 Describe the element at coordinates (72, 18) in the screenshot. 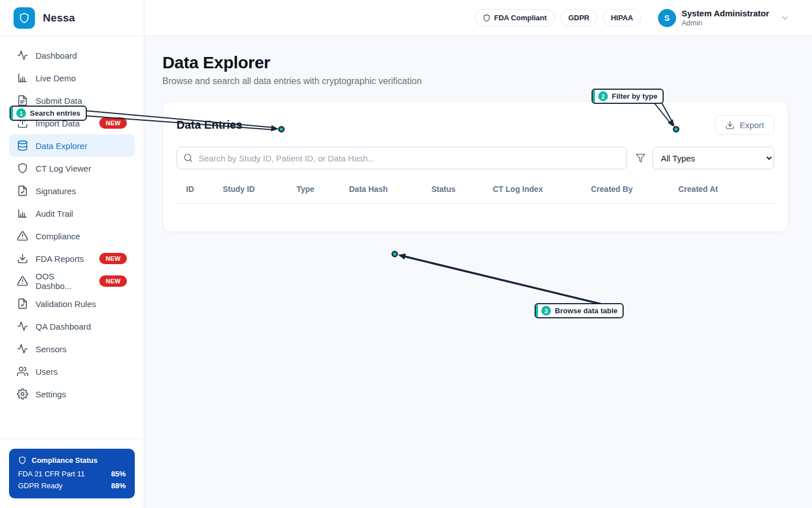

I see `brand: Nessa` at that location.